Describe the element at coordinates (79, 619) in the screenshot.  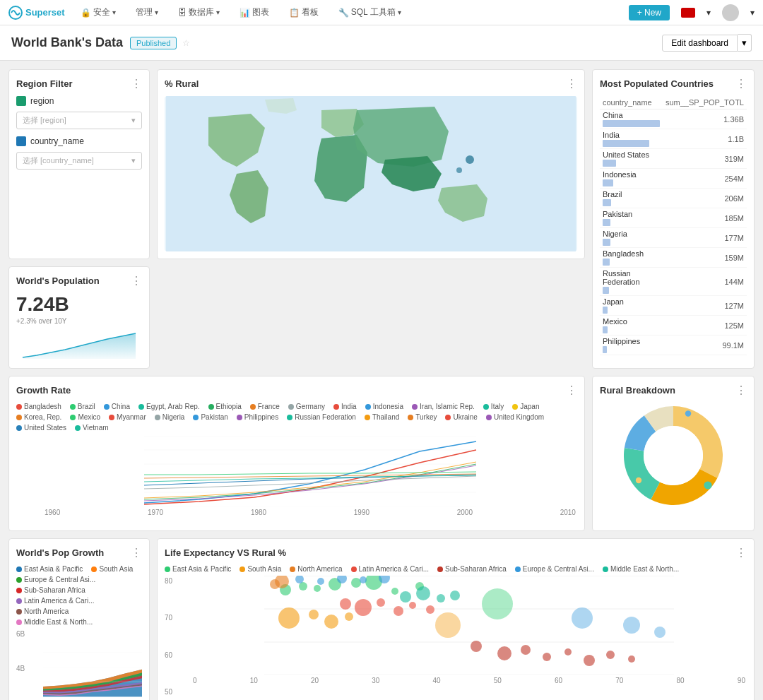
I see `world-pop-growth-panel: World's Pop Growth ⋮ East Asia & Pacific…` at that location.